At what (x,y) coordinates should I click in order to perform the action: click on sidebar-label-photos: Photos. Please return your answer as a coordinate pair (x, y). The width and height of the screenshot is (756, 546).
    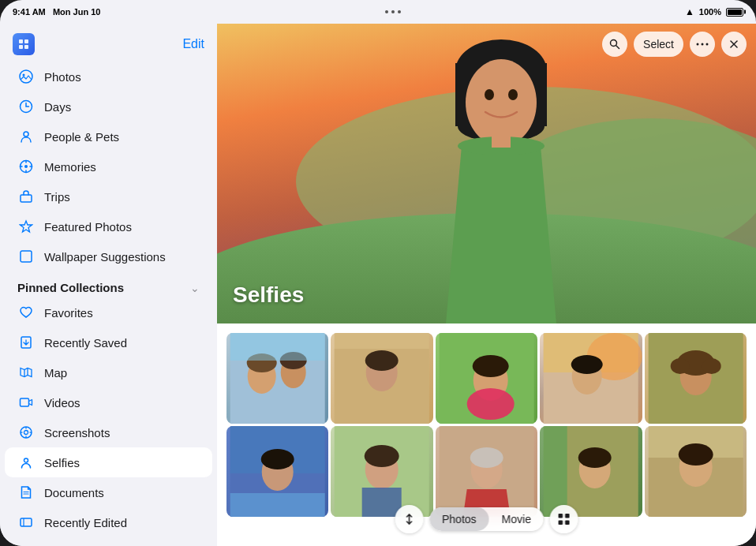
    Looking at the image, I should click on (63, 77).